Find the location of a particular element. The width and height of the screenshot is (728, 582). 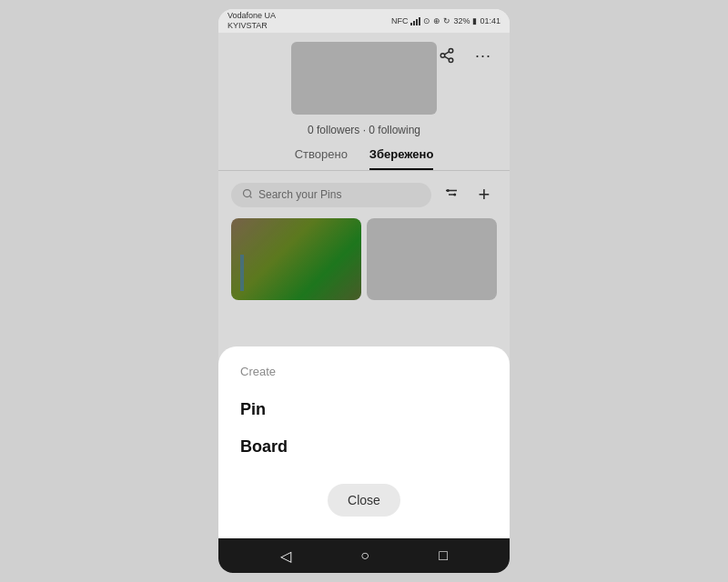

location-icon: ⊕ is located at coordinates (437, 21).